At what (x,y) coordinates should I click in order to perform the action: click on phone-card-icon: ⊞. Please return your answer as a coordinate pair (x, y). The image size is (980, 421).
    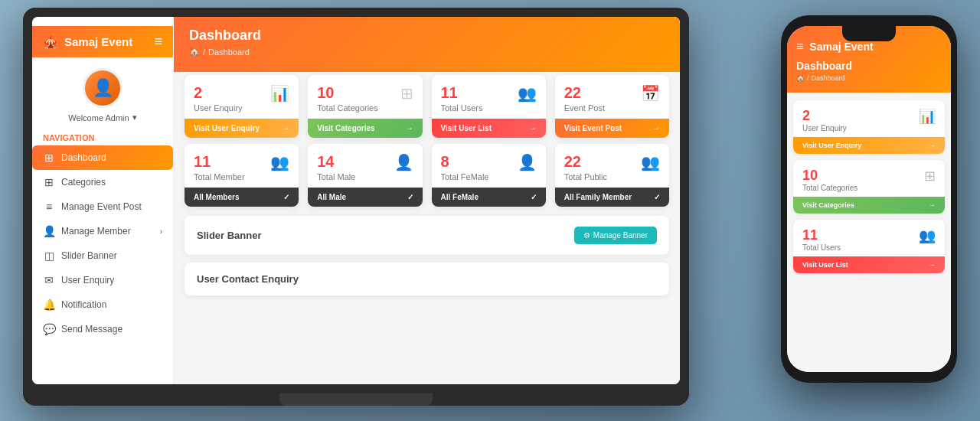
    Looking at the image, I should click on (929, 176).